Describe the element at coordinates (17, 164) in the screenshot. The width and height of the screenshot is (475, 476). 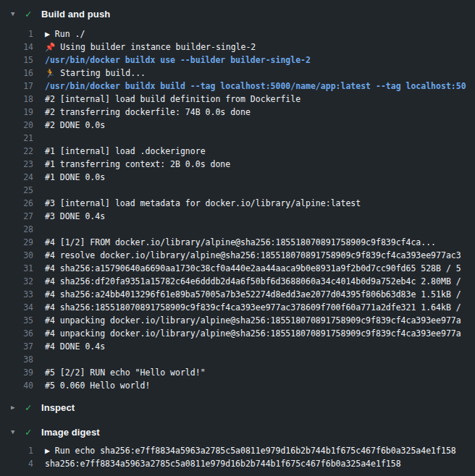
I see `line-number: 23` at that location.